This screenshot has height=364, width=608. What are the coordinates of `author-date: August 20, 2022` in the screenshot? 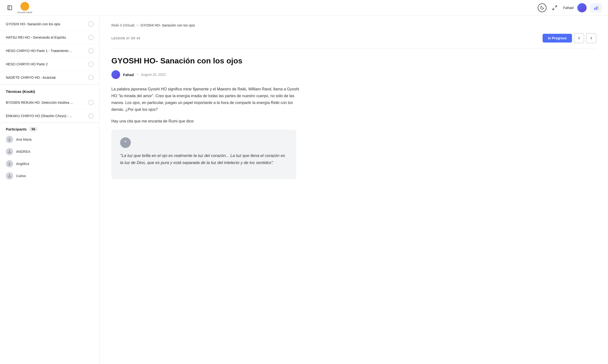 It's located at (154, 75).